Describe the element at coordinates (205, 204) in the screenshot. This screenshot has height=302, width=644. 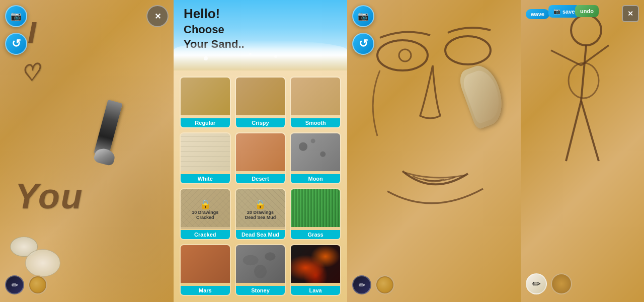
I see `lock-icon-cracked: 🔒` at that location.